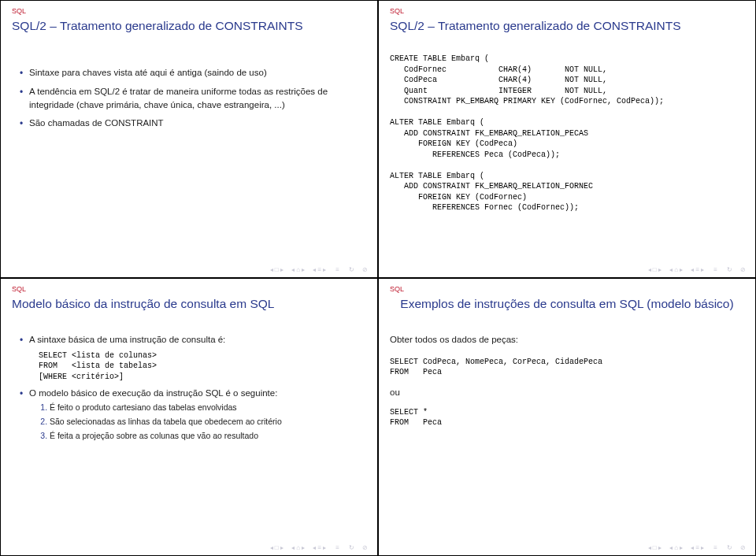 The image size is (756, 556). I want to click on bullet-item: São chamadas de CONSTRAINT, so click(193, 123).